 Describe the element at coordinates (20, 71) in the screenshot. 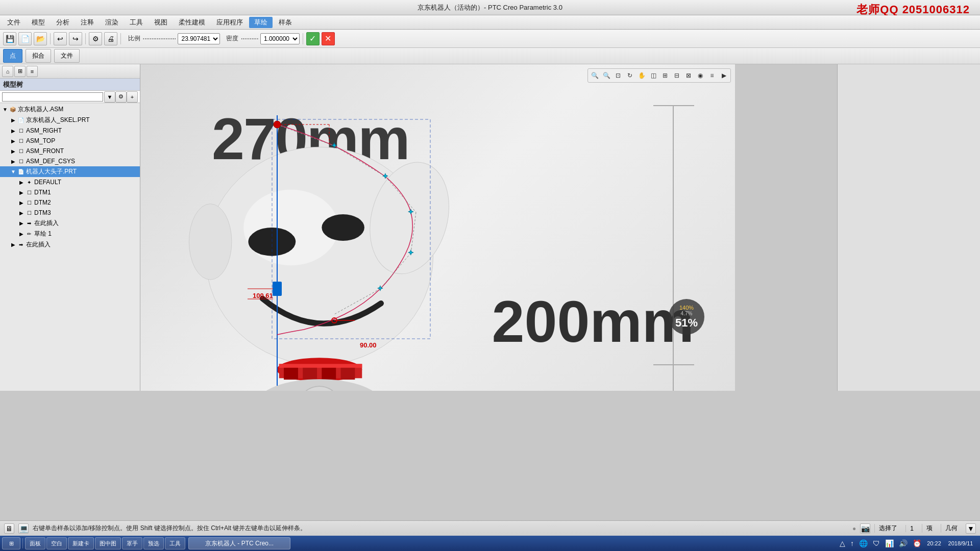

I see `lp-grid-btn: ⊞` at that location.